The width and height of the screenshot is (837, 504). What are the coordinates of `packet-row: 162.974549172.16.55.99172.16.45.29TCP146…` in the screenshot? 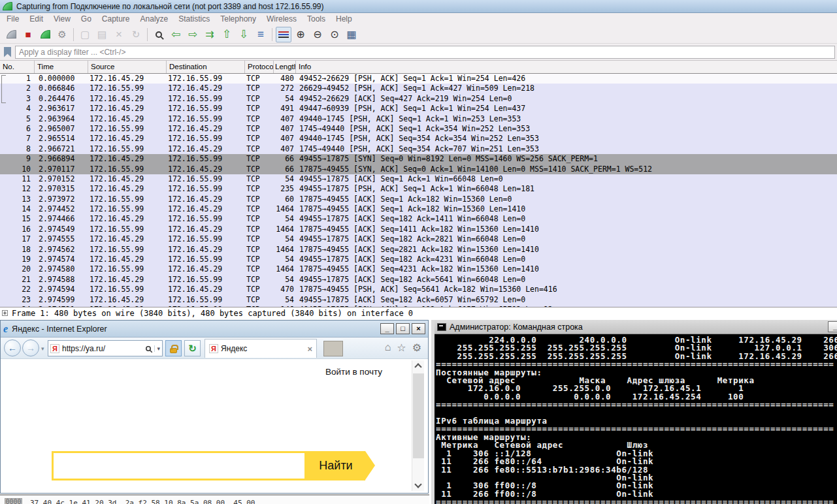 It's located at (418, 230).